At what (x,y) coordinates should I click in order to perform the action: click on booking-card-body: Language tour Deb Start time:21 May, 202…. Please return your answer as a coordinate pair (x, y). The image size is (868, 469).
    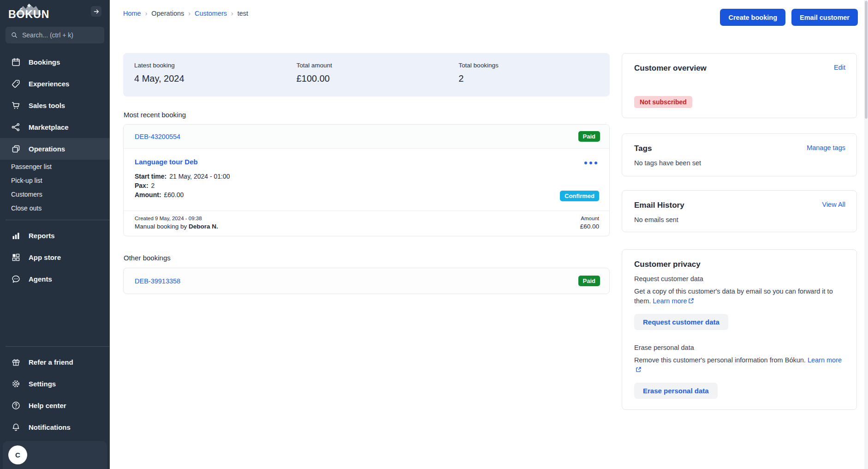
    Looking at the image, I should click on (366, 180).